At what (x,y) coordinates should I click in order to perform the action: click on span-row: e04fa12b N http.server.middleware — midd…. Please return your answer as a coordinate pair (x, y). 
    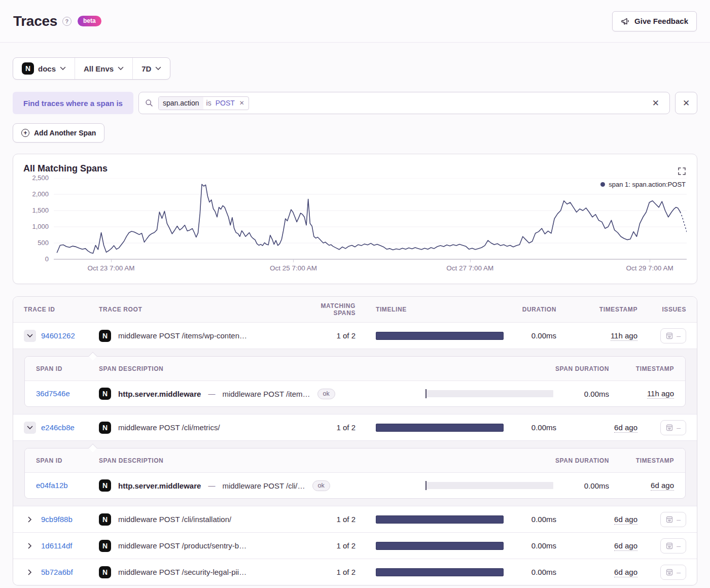
    Looking at the image, I should click on (355, 486).